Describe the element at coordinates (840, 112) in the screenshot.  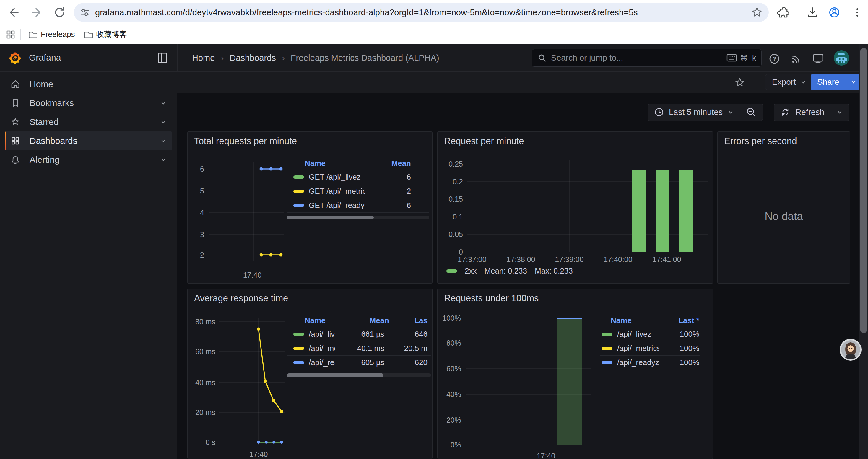
I see `refresh-interval-button` at that location.